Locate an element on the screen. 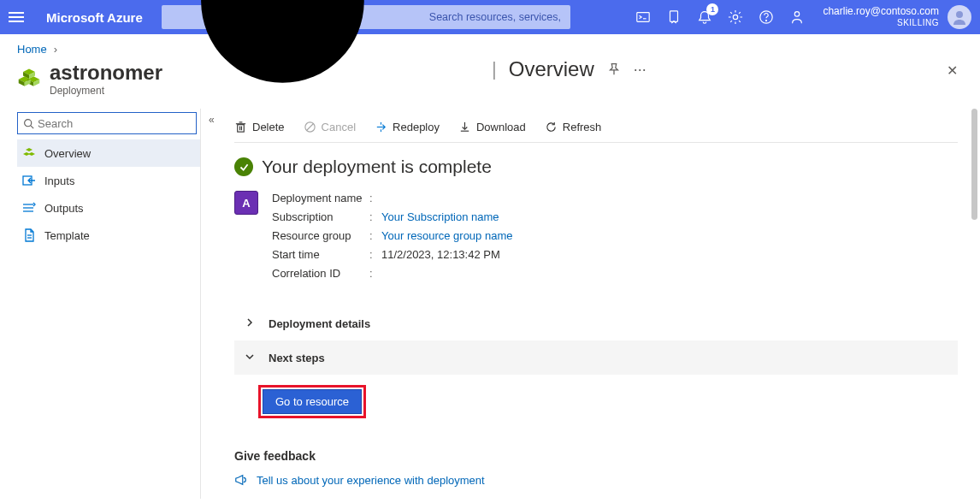 The height and width of the screenshot is (503, 980). command-bar: Delete Cancel Redeploy Download Refresh is located at coordinates (596, 127).